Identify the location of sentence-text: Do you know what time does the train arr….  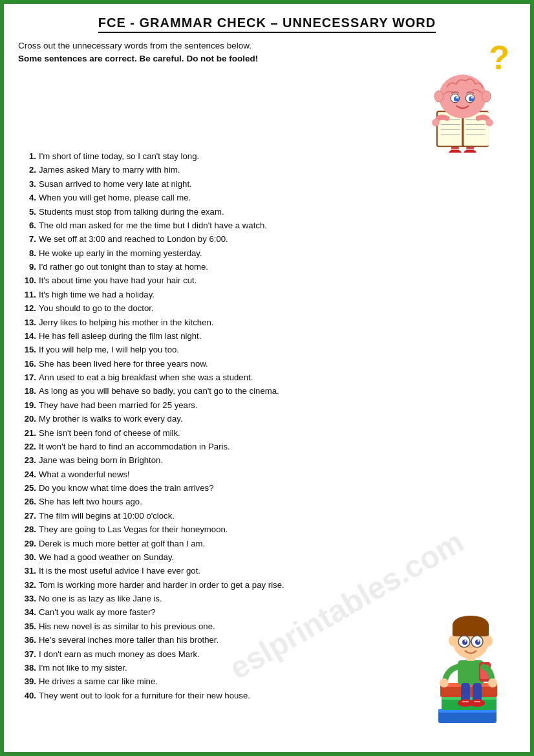
(274, 488).